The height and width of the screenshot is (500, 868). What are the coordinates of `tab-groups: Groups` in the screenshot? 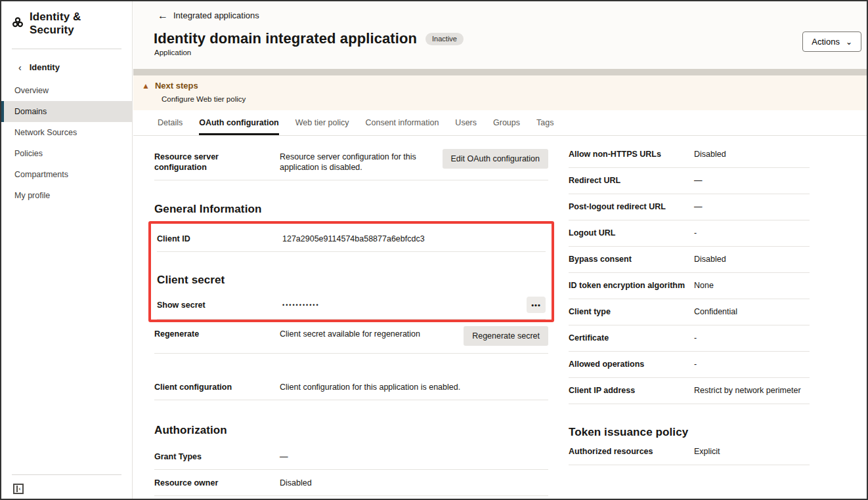 It's located at (507, 123).